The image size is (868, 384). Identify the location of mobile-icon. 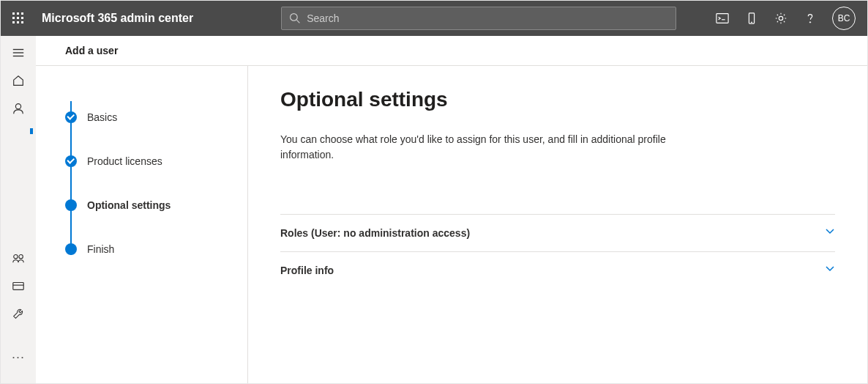
(752, 18).